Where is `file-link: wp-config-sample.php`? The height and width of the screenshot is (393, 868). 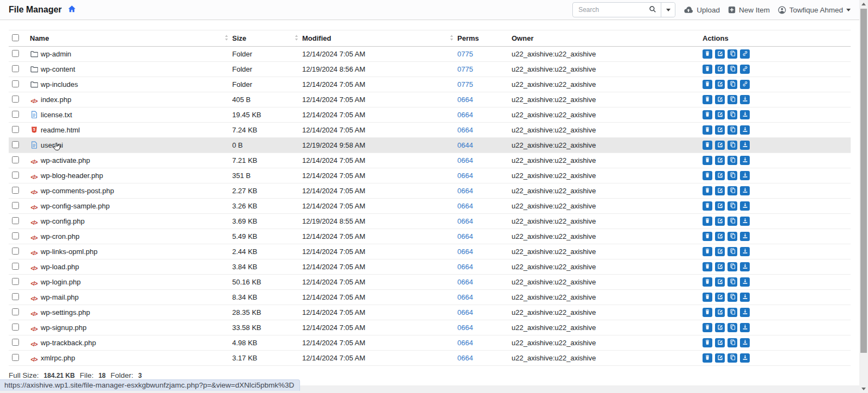 file-link: wp-config-sample.php is located at coordinates (75, 206).